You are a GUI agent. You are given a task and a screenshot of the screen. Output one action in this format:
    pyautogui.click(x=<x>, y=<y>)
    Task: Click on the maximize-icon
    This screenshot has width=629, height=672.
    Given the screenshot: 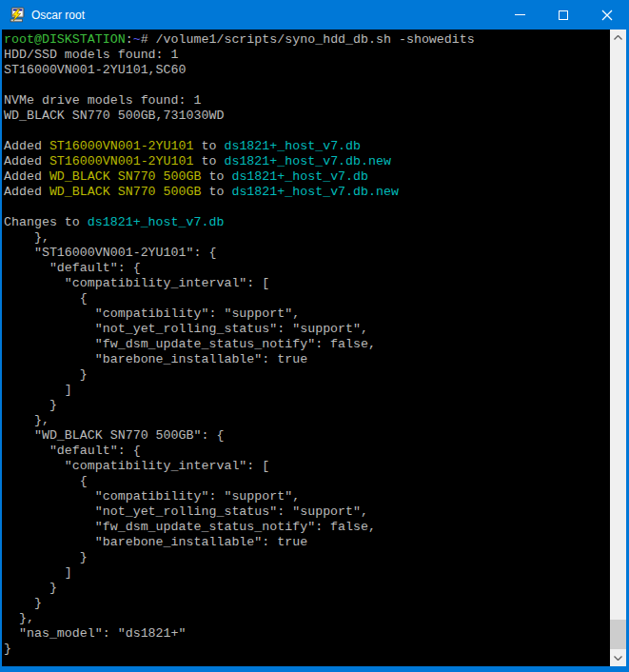 What is the action you would take?
    pyautogui.click(x=563, y=15)
    